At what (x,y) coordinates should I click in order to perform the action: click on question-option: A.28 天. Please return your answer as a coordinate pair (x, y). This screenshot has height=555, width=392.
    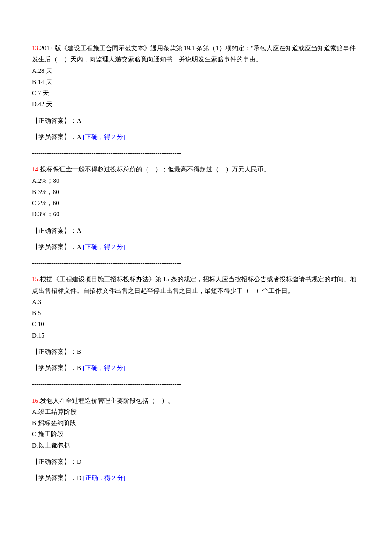
    Looking at the image, I should click on (196, 71).